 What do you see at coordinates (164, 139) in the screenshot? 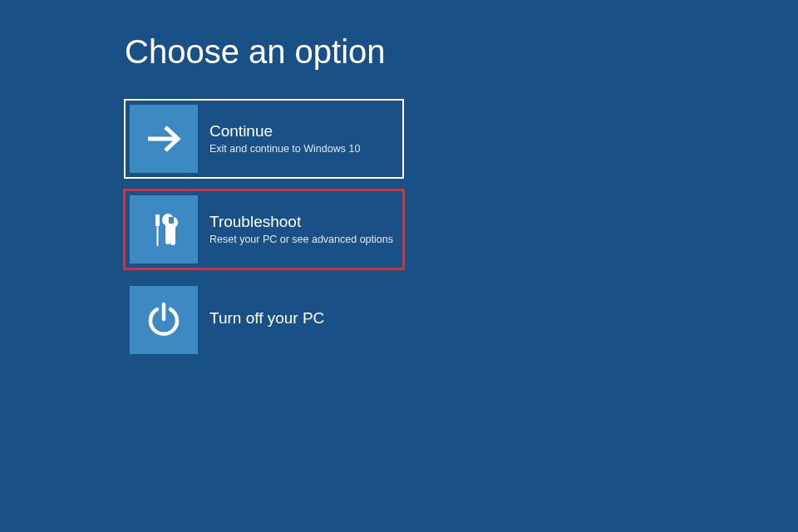
I see `arrow-right-icon` at bounding box center [164, 139].